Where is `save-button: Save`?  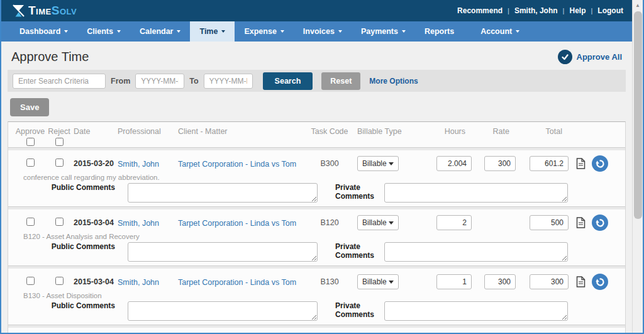 save-button: Save is located at coordinates (30, 107).